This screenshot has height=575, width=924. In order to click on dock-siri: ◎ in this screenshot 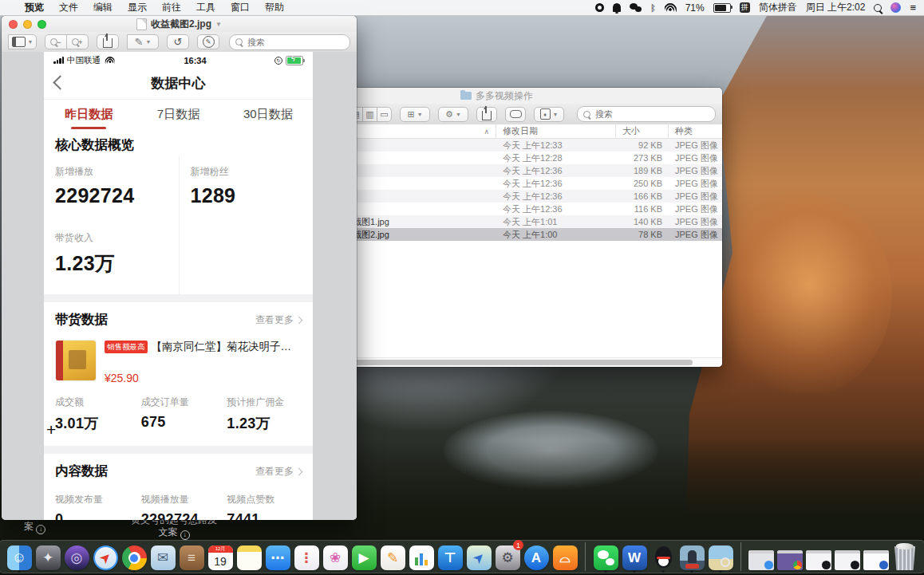, I will do `click(77, 557)`.